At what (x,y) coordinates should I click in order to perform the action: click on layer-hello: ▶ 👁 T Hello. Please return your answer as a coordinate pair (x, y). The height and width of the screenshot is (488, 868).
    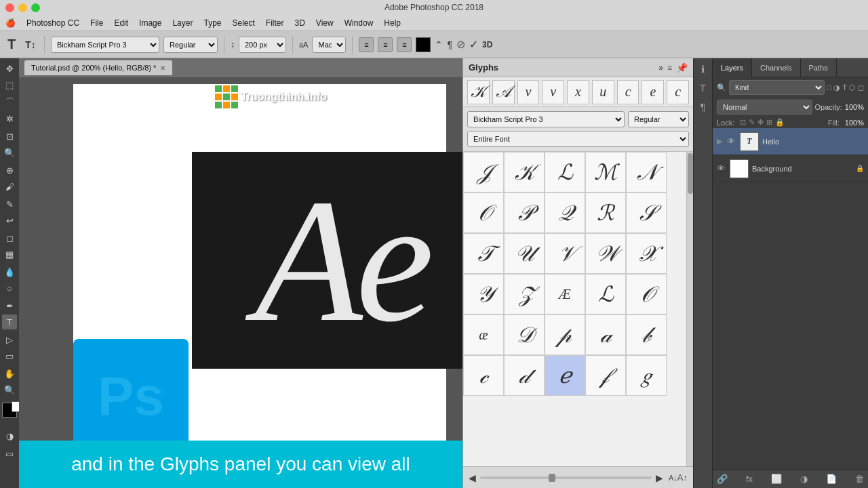
    Looking at the image, I should click on (791, 142).